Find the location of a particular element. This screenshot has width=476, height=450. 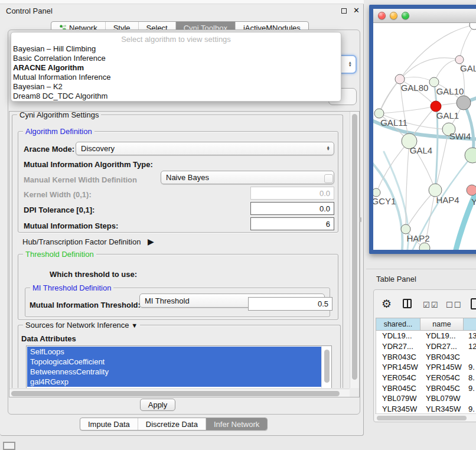

mi-algorithm-type-combobox: Naive Bayes ▲▼ is located at coordinates (247, 177).